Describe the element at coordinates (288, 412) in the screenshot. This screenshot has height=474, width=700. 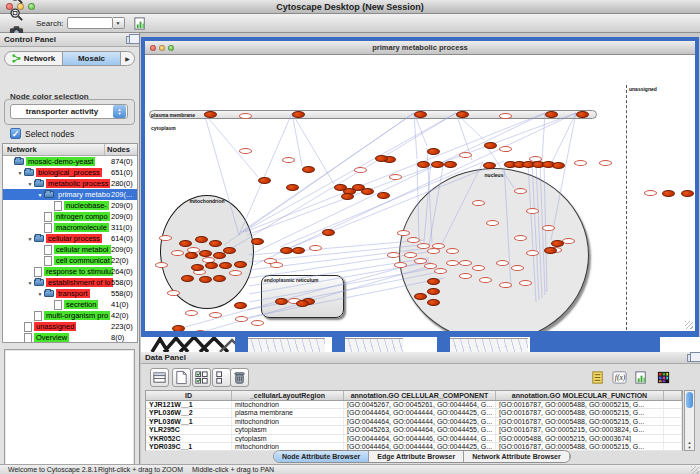
I see `table-cell: plasma membrane` at that location.